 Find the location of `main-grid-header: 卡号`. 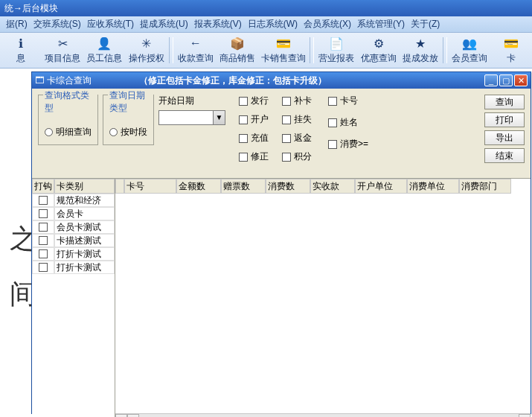

main-grid-header: 卡号 is located at coordinates (150, 186).